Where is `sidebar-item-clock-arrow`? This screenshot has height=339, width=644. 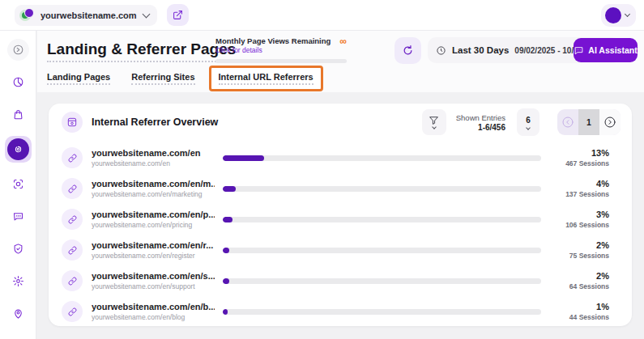 sidebar-item-clock-arrow is located at coordinates (18, 50).